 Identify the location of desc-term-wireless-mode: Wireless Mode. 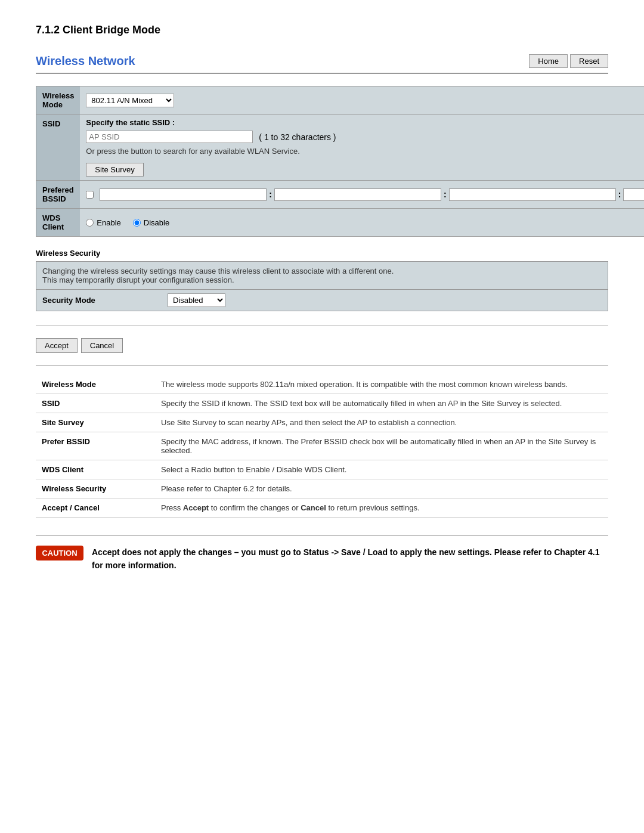
(95, 385).